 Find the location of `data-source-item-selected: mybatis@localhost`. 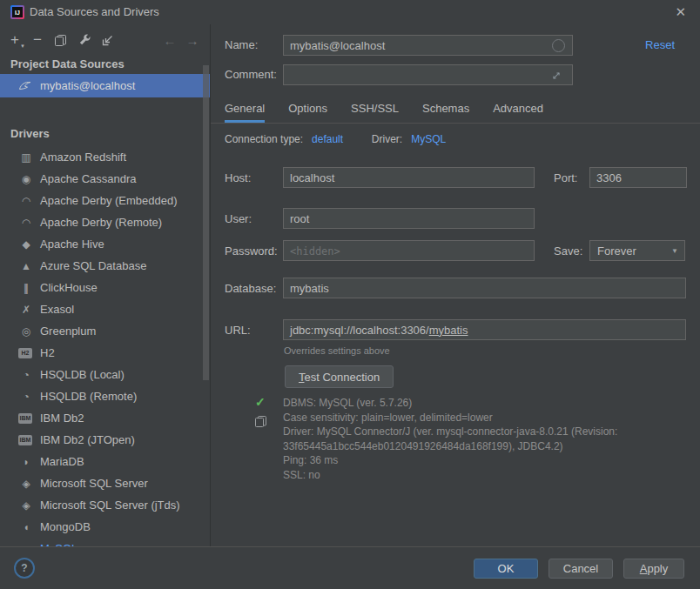

data-source-item-selected: mybatis@localhost is located at coordinates (104, 85).